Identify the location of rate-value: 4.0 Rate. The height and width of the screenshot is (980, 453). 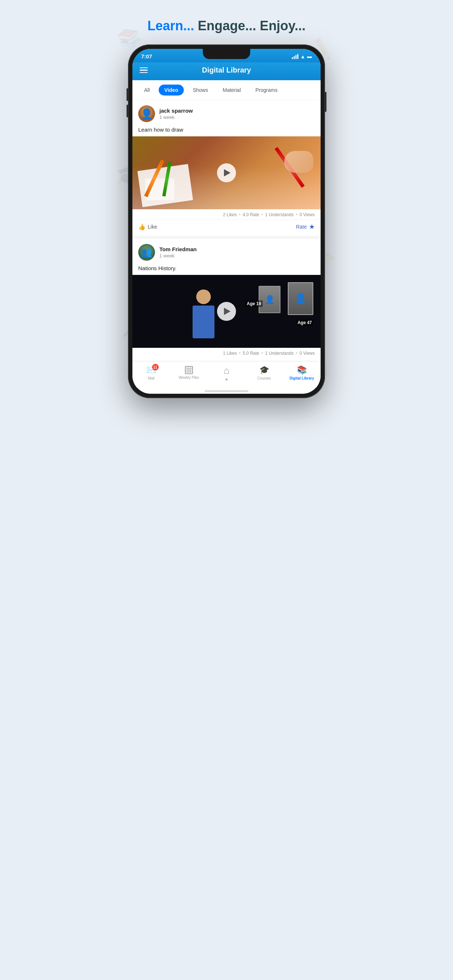
(250, 215).